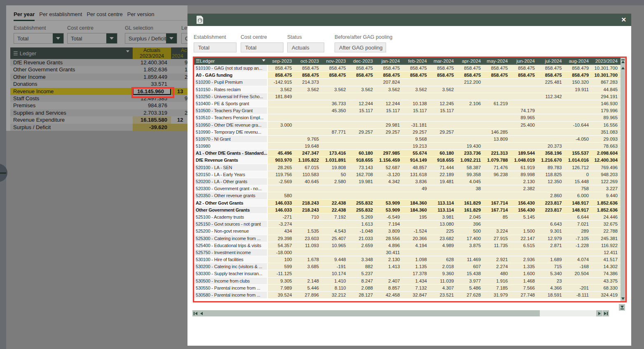 Image resolution: width=644 pixels, height=349 pixels. Describe the element at coordinates (407, 281) in the screenshot. I see `table-row: 530500 - Income from clubs9.3052.1481.41…` at that location.